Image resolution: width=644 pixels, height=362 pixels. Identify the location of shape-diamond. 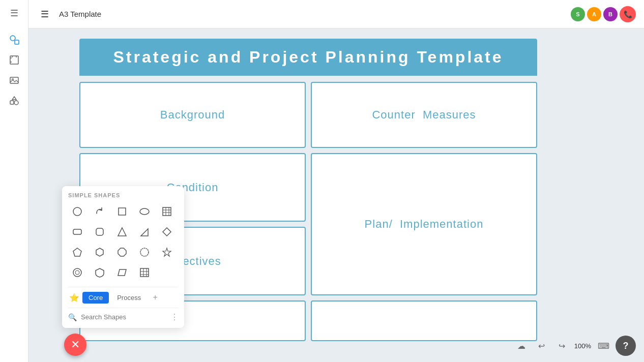
(167, 232).